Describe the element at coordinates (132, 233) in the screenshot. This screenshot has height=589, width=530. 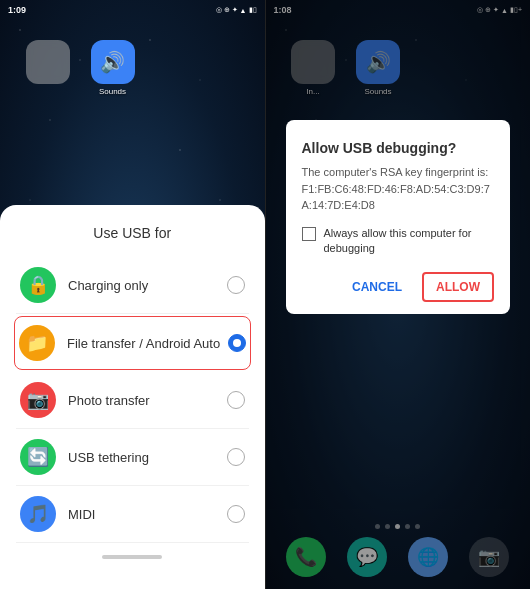
I see `usb-modal-title: Use USB for` at that location.